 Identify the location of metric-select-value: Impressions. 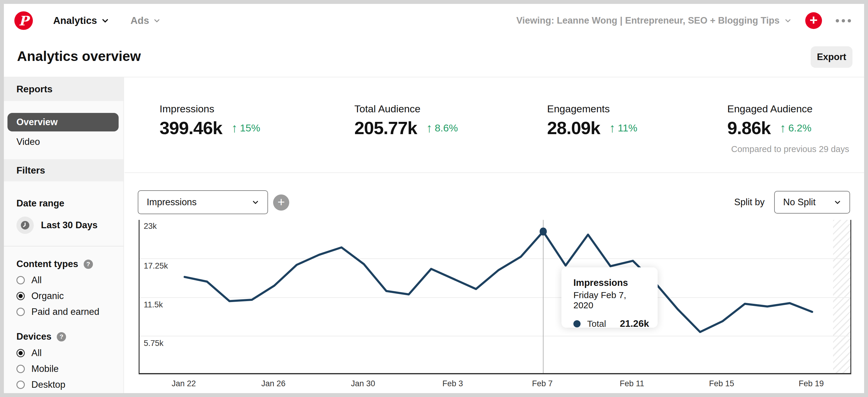
(172, 202).